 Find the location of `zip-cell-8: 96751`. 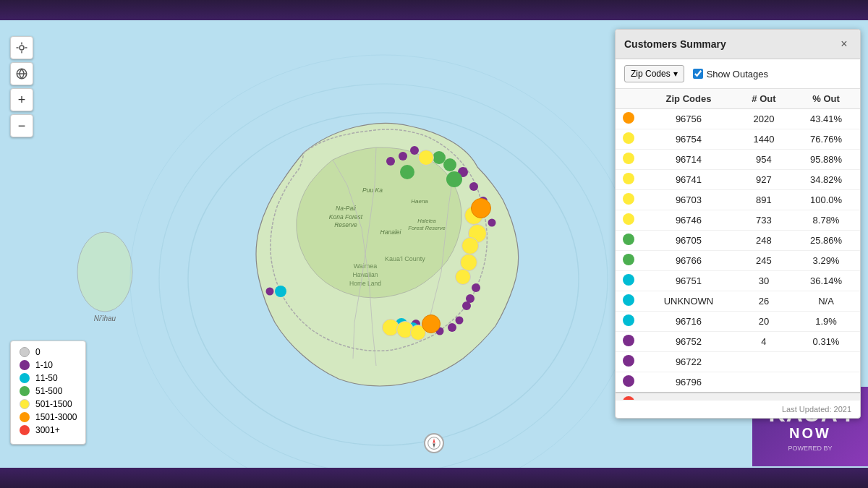

zip-cell-8: 96751 is located at coordinates (689, 281).